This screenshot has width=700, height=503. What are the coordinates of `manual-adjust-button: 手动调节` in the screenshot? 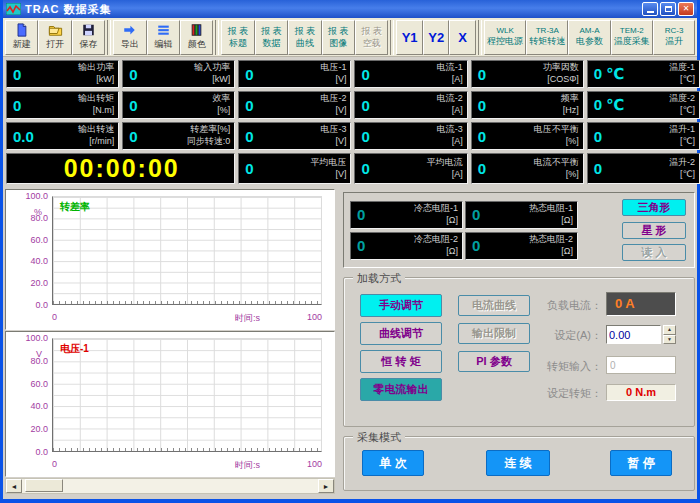 It's located at (401, 306).